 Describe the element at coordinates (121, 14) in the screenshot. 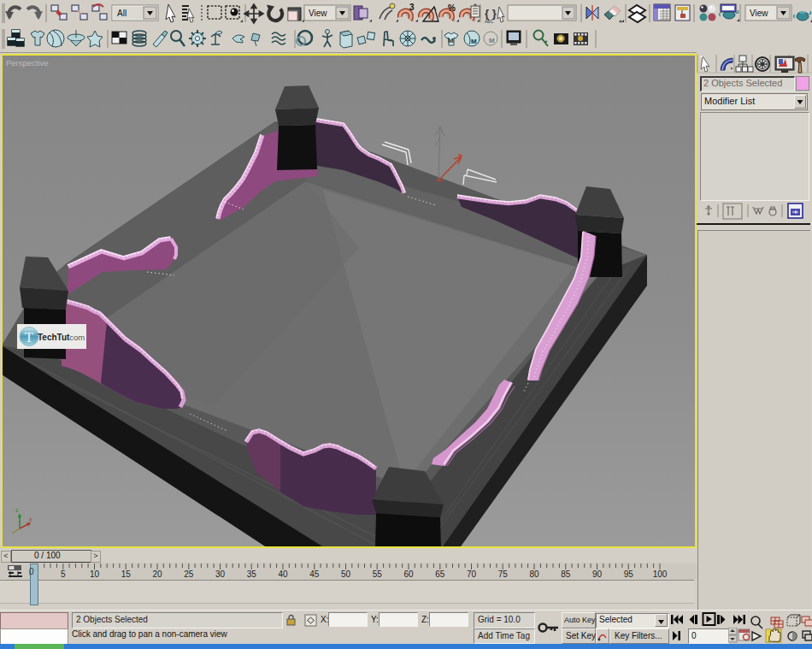

I see `svg-text: All` at that location.